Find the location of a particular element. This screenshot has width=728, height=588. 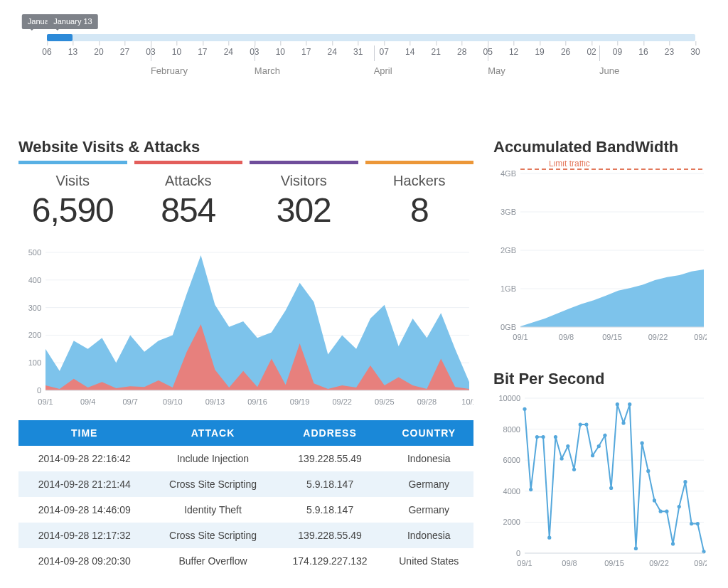

timeline: January 06 January 13 061320270310172403… is located at coordinates (364, 50).